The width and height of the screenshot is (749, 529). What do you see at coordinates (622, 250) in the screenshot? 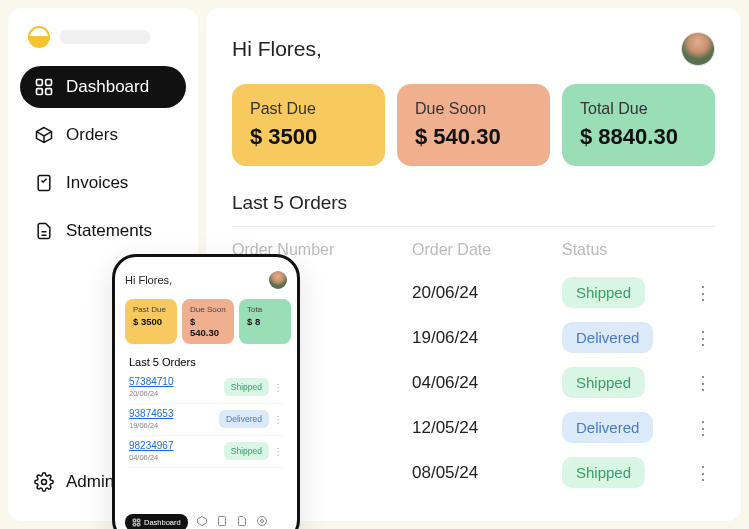
I see `col-header-status: Status` at bounding box center [622, 250].